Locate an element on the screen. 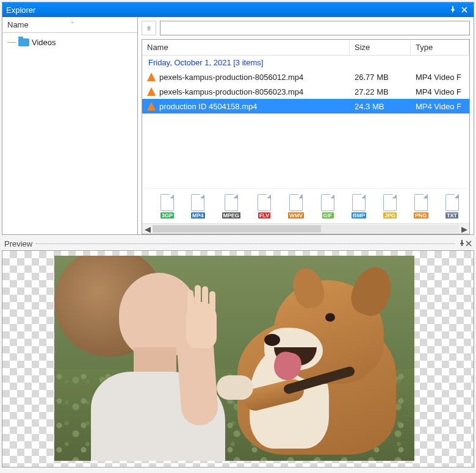 The width and height of the screenshot is (476, 473). format-label: GIF is located at coordinates (328, 215).